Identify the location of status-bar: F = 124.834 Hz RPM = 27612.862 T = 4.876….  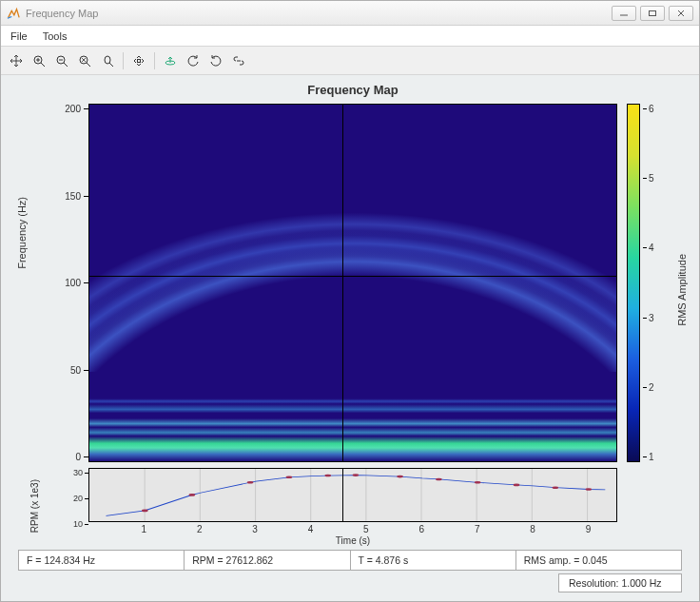
(350, 560).